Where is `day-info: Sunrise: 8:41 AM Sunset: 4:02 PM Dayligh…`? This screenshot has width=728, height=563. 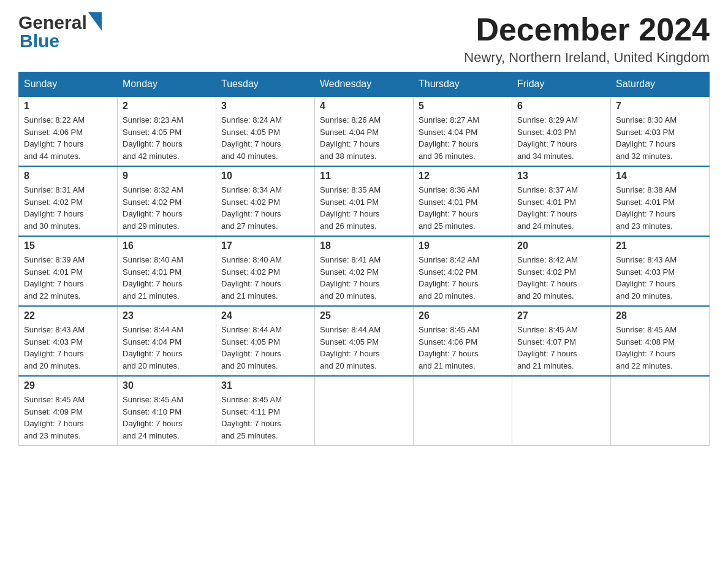 day-info: Sunrise: 8:41 AM Sunset: 4:02 PM Dayligh… is located at coordinates (364, 278).